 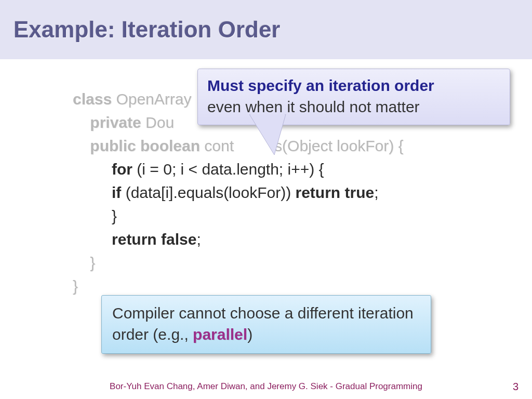 What do you see at coordinates (354, 97) in the screenshot?
I see `callout-top: Must specify an iteration order even whe…` at bounding box center [354, 97].